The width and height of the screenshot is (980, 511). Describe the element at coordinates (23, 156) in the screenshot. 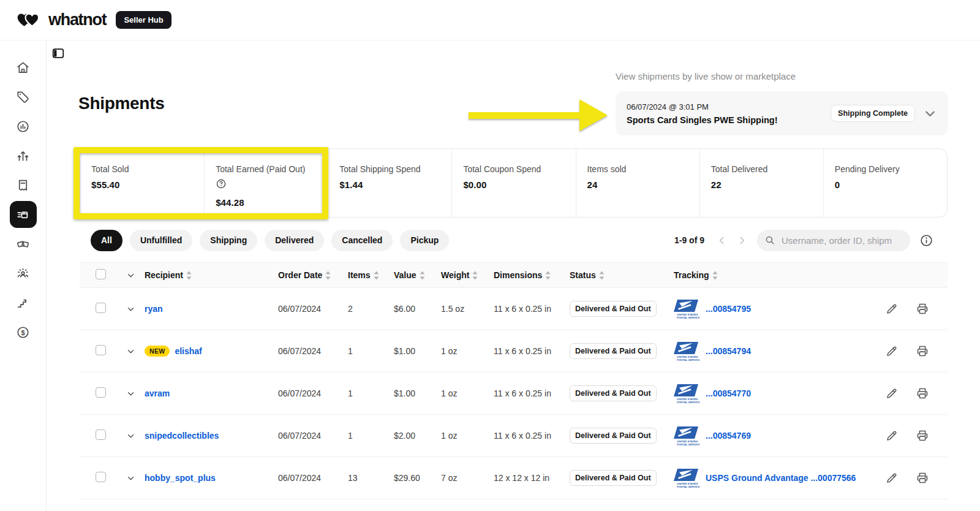

I see `sidebar-item-growth` at that location.